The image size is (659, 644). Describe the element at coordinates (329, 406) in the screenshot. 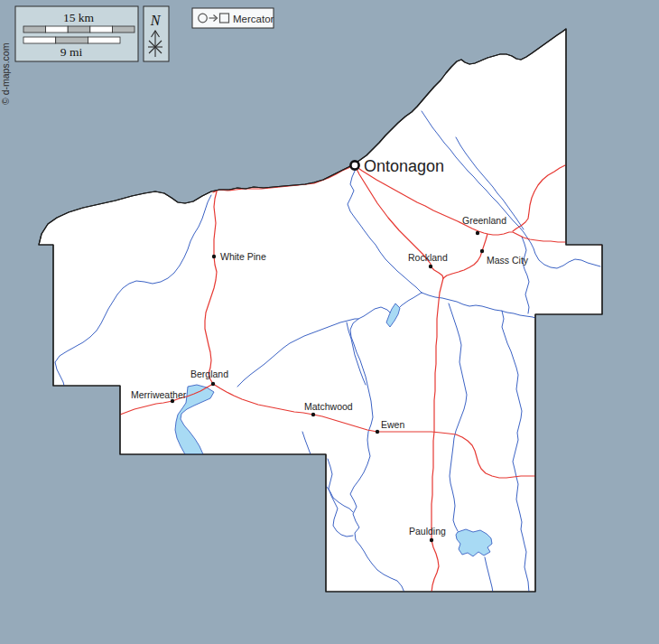

I see `city-label: Matchwood` at that location.